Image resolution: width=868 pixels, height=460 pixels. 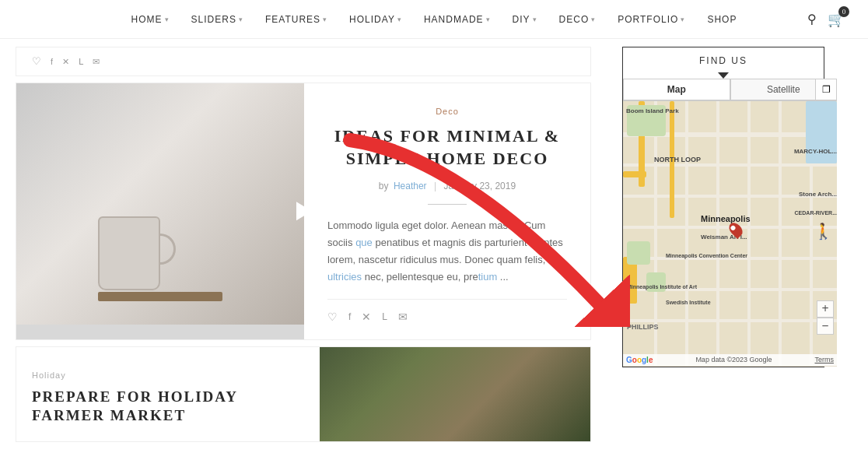 What do you see at coordinates (826, 90) in the screenshot?
I see `map-fullscreen-button: ❐` at bounding box center [826, 90].